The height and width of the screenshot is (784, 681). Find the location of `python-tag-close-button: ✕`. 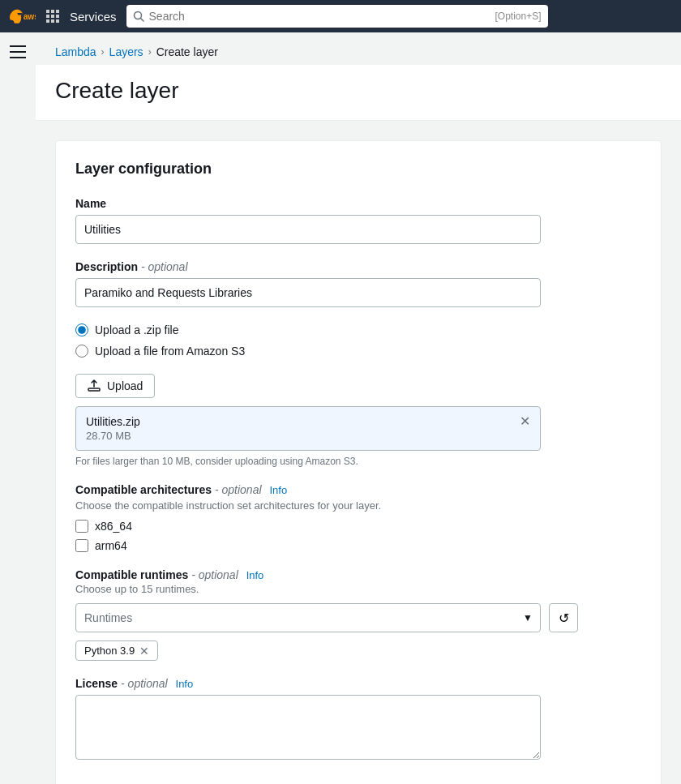

python-tag-close-button: ✕ is located at coordinates (144, 651).